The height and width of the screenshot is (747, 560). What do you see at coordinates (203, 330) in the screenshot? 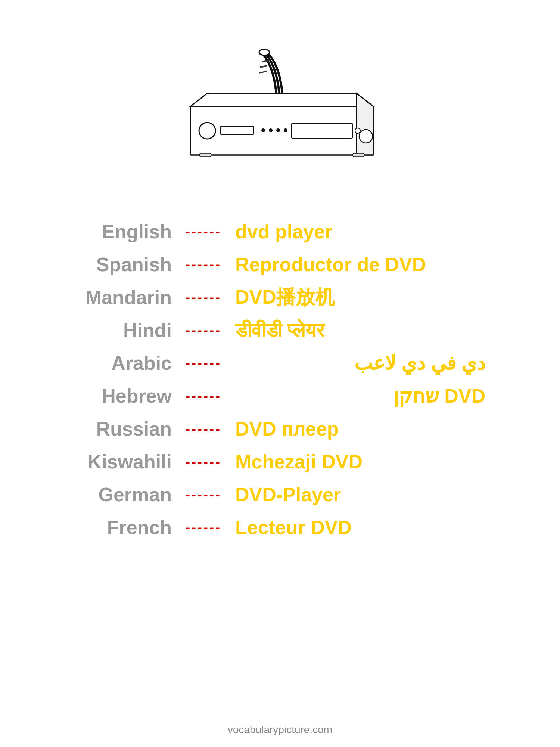
I see `dashes-3: ------` at bounding box center [203, 330].